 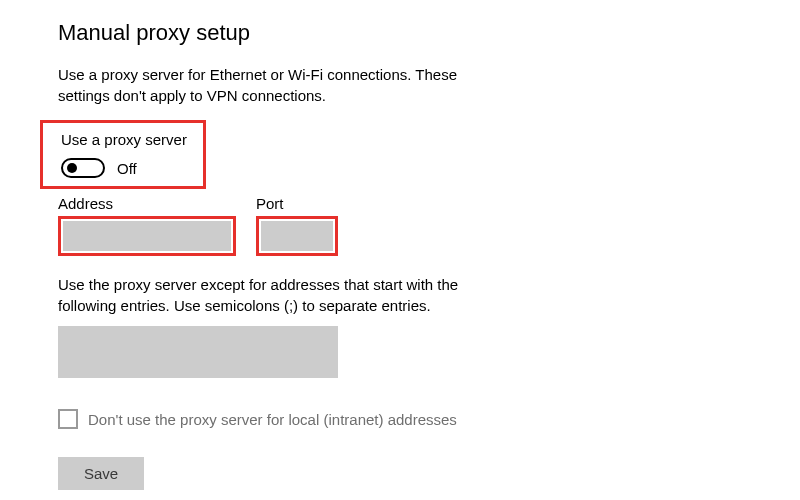 I want to click on bypass-local-label: Don't use the proxy server for local (in…, so click(x=272, y=420).